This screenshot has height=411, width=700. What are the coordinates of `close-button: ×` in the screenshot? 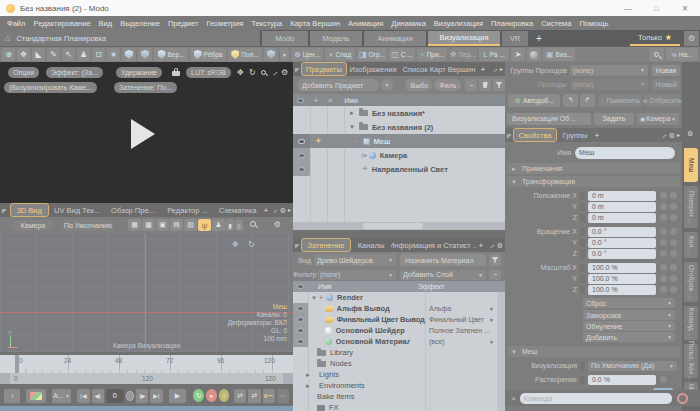 It's located at (685, 8).